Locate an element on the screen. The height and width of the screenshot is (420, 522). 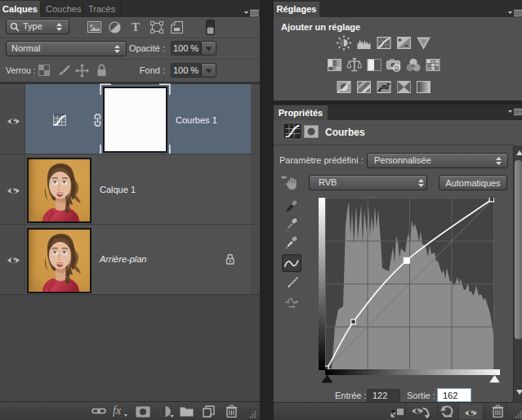
svg-text: T is located at coordinates (136, 27).